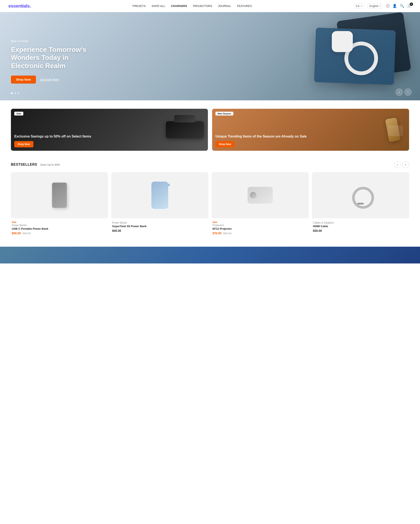 The height and width of the screenshot is (524, 420). Describe the element at coordinates (15, 93) in the screenshot. I see `hero-dots` at that location.